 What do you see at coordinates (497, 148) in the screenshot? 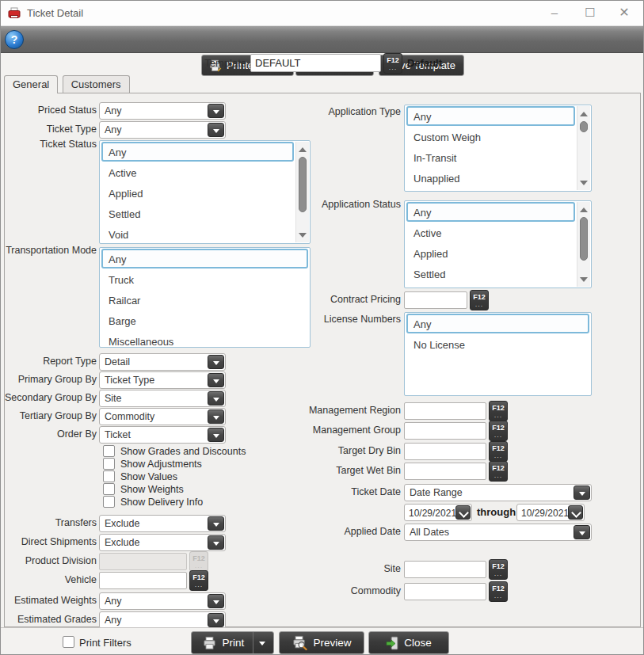
I see `application-type-list: AnyCustom WeighIn-TransitUnappliedCash/S…` at bounding box center [497, 148].